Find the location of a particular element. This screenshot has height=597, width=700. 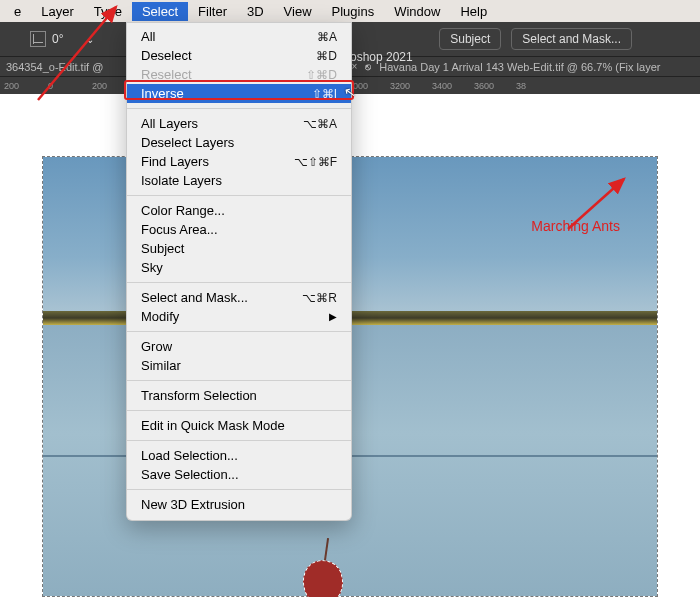

menu-item-focus-area: Focus Area... is located at coordinates (239, 230).